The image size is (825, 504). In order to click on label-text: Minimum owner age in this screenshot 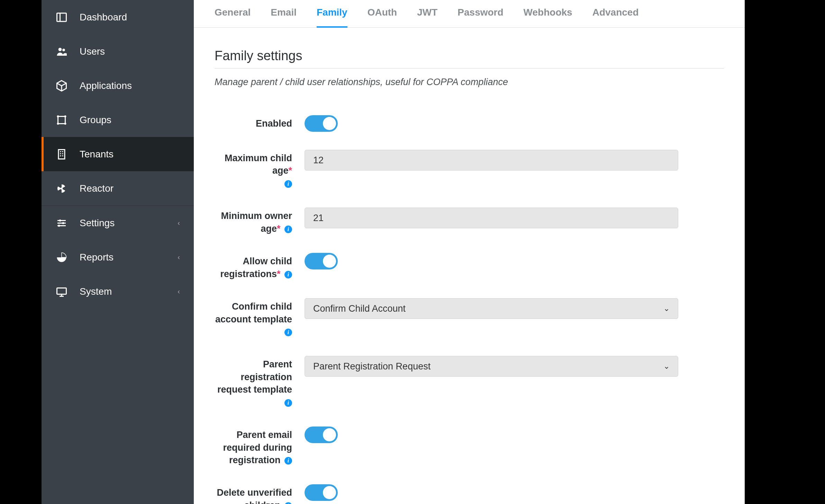, I will do `click(256, 222)`.